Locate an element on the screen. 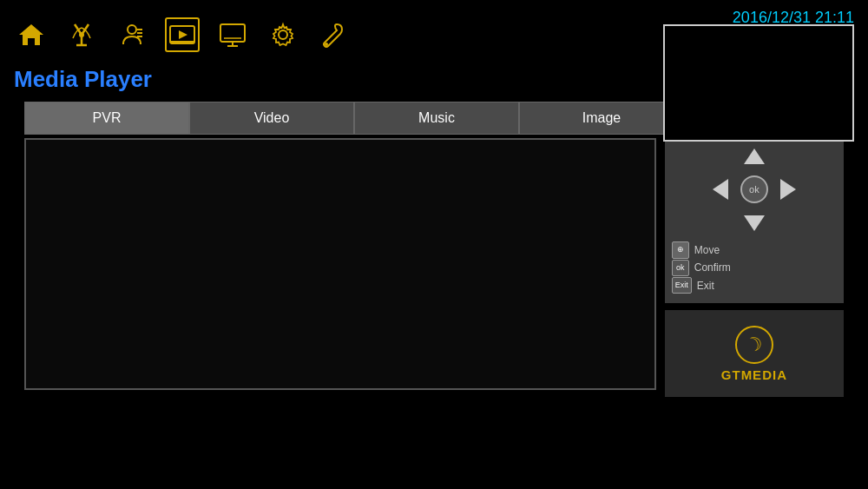  tab-video: Video is located at coordinates (272, 118).